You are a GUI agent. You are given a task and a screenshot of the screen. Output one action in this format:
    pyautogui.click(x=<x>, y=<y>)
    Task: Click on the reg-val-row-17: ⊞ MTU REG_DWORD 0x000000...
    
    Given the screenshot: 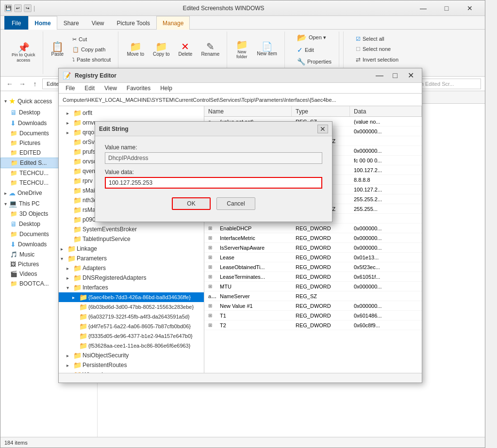 What is the action you would take?
    pyautogui.click(x=313, y=287)
    